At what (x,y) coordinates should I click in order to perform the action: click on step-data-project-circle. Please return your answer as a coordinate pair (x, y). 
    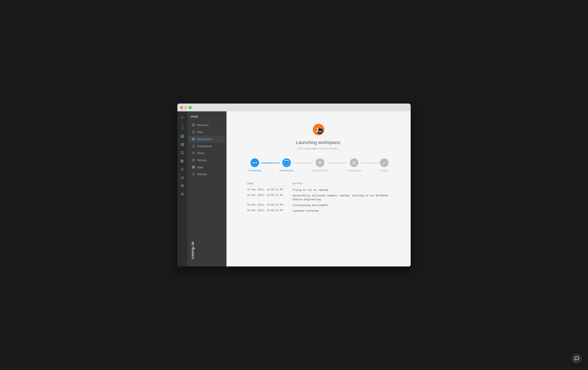
    Looking at the image, I should click on (320, 163).